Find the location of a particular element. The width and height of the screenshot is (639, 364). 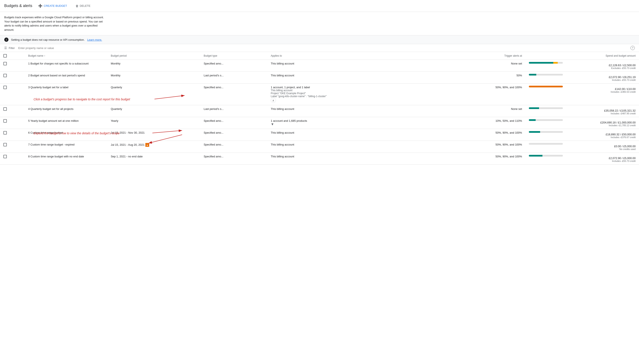

budget-name: 3 Quarterly budget set for a label is located at coordinates (66, 88).